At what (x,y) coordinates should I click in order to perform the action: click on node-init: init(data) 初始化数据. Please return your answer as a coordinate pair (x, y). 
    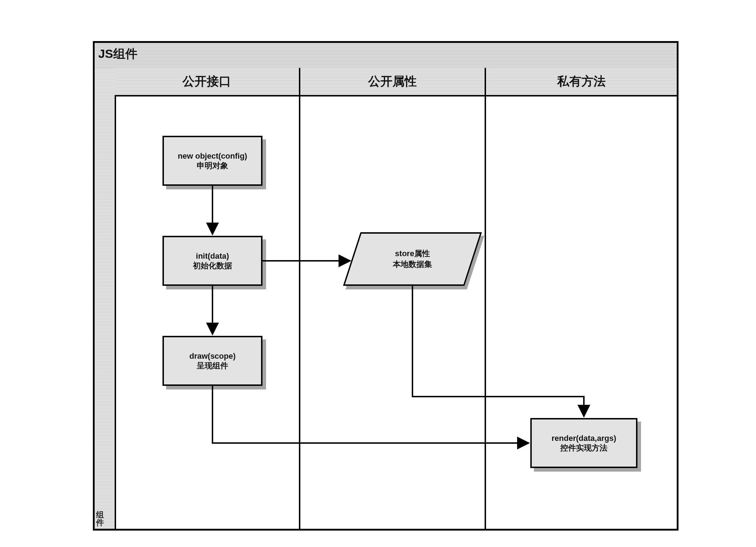
    Looking at the image, I should click on (212, 261).